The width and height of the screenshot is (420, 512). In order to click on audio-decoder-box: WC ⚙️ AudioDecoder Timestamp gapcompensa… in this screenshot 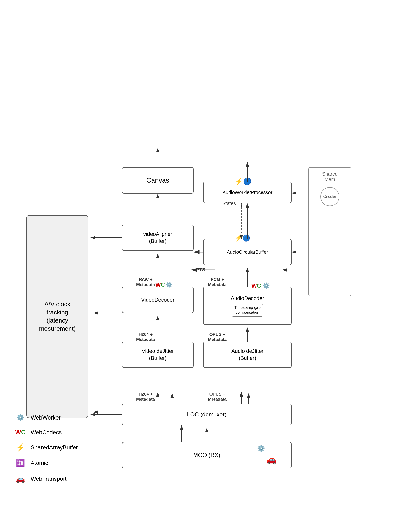, I will do `click(247, 306)`.